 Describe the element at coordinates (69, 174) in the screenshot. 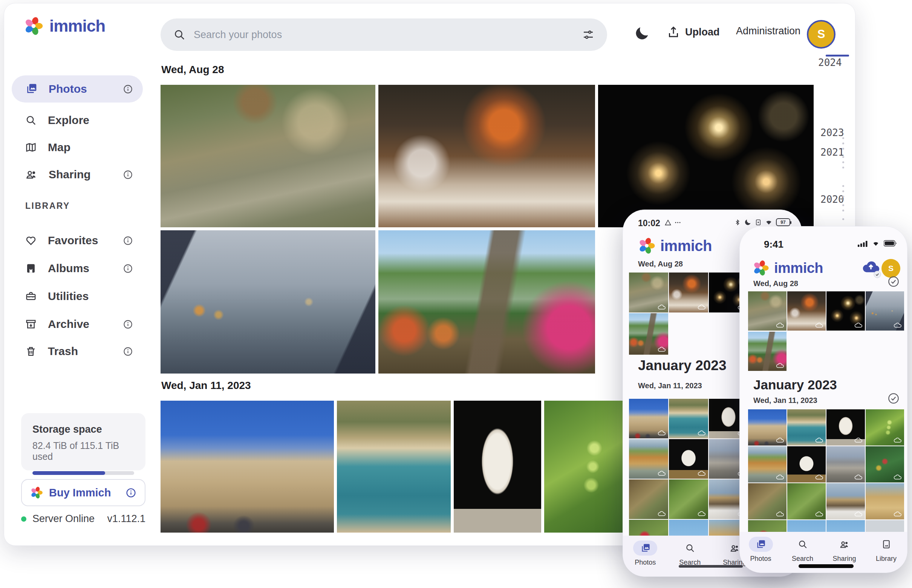

I see `sidebar-label-sharing: Sharing` at that location.